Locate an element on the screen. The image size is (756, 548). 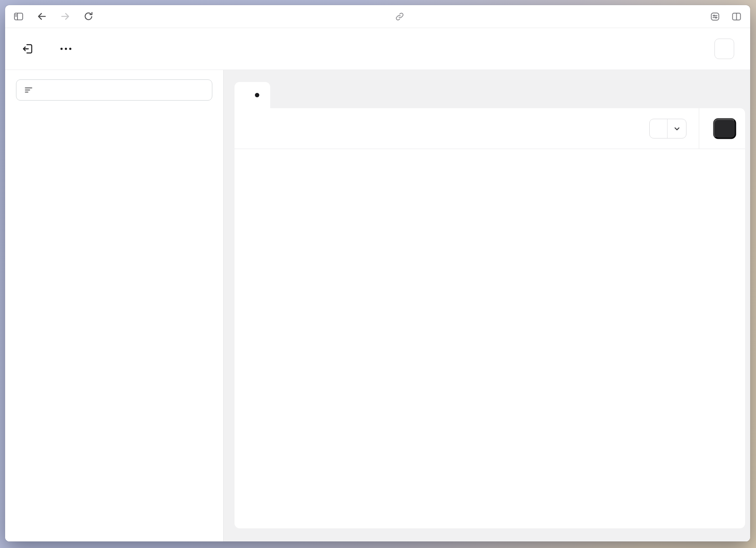
save-button is located at coordinates (725, 129).